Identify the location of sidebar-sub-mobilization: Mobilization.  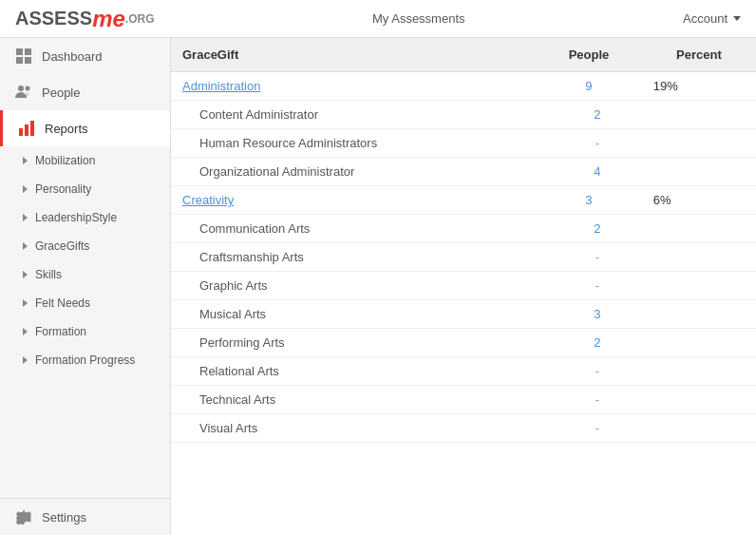
(85, 161).